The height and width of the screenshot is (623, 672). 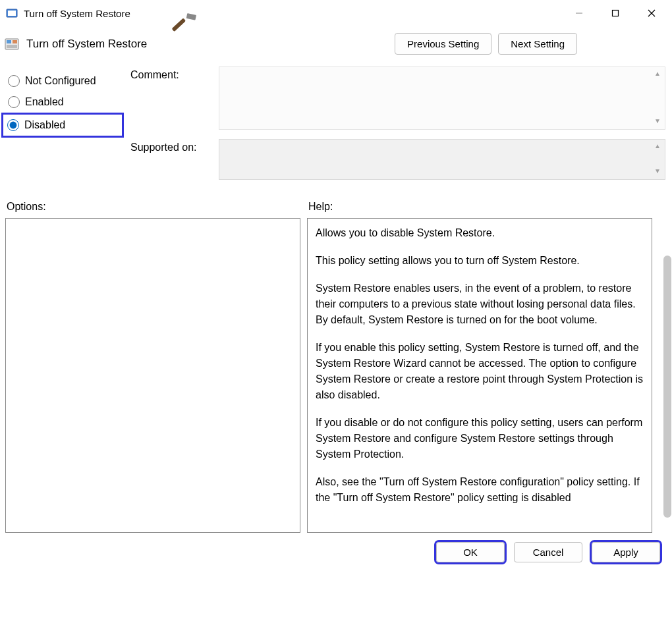 What do you see at coordinates (442, 159) in the screenshot?
I see `supported-on-box: ▲ ▼` at bounding box center [442, 159].